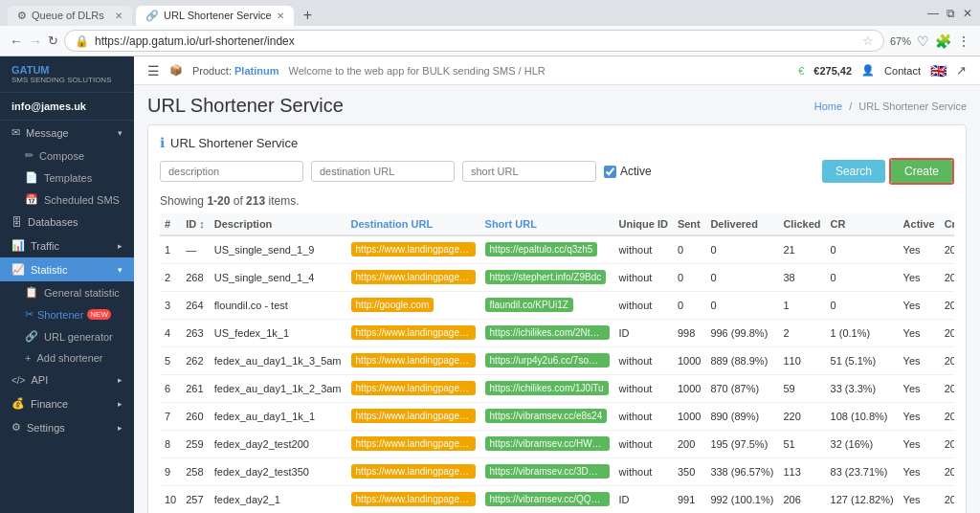 This screenshot has height=513, width=980. I want to click on sidebar-item-message: ✉ Message ▾, so click(67, 132).